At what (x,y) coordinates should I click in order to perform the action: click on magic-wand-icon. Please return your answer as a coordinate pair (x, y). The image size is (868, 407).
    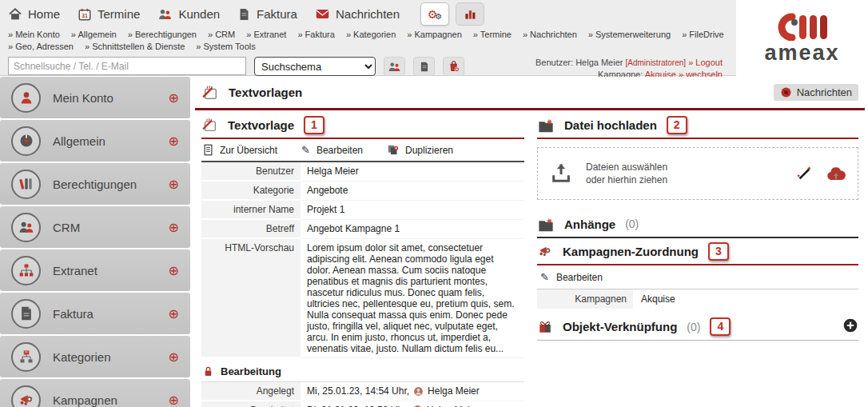
    Looking at the image, I should click on (804, 174).